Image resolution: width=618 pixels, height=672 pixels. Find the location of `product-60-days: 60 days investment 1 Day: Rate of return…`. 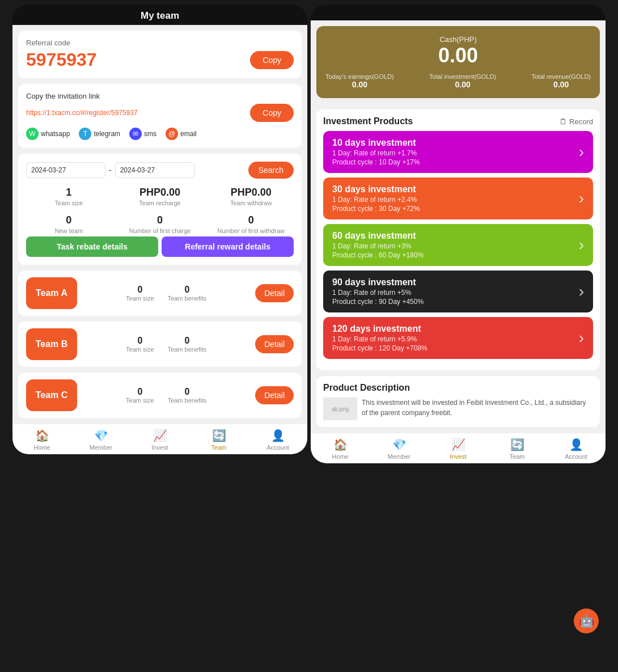

product-60-days: 60 days investment 1 Day: Rate of return… is located at coordinates (458, 245).